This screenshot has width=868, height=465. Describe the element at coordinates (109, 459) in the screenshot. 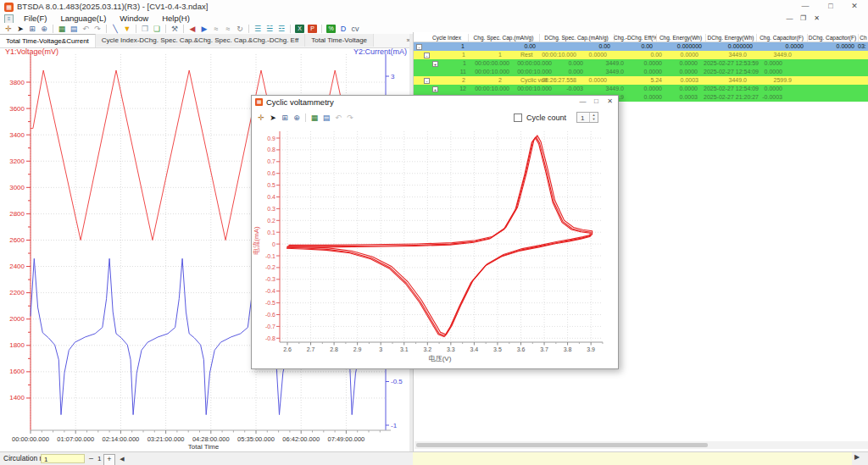

I see `add-range-button: +` at that location.